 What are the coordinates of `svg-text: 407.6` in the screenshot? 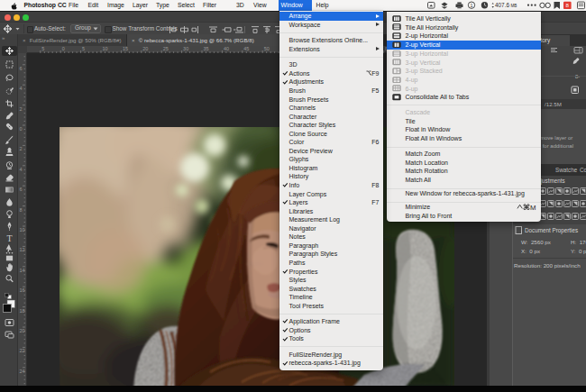 It's located at (502, 5).